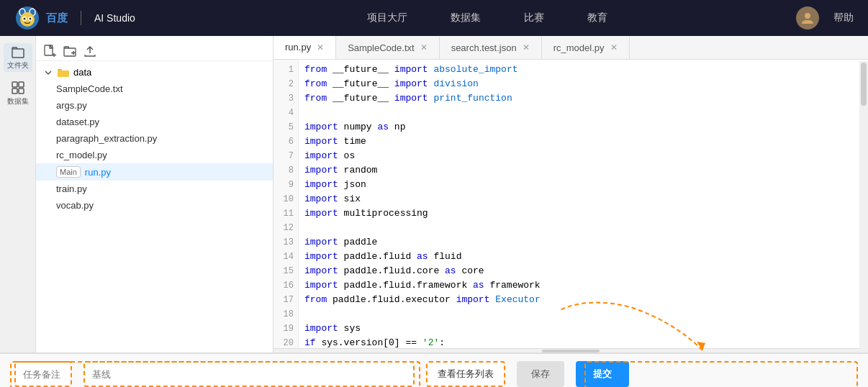  What do you see at coordinates (154, 122) in the screenshot?
I see `file-dataset: dataset.py` at bounding box center [154, 122].